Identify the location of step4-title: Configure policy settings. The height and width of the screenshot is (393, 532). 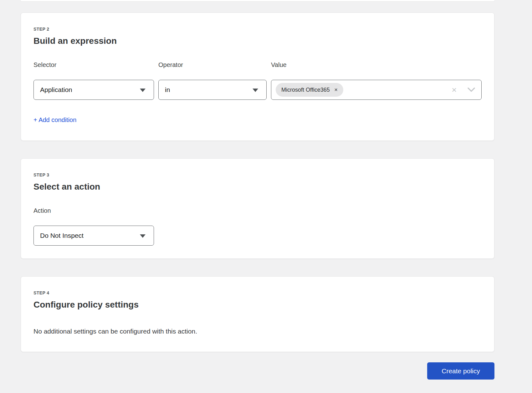
(258, 305).